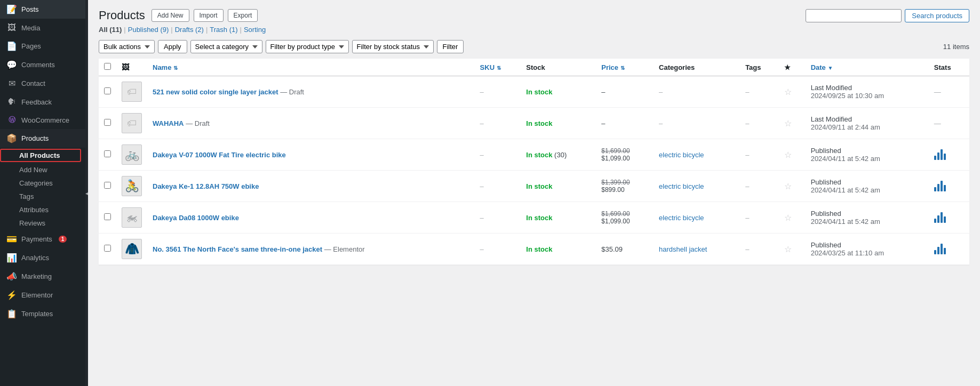  What do you see at coordinates (937, 16) in the screenshot?
I see `search-products-button: Search products` at bounding box center [937, 16].